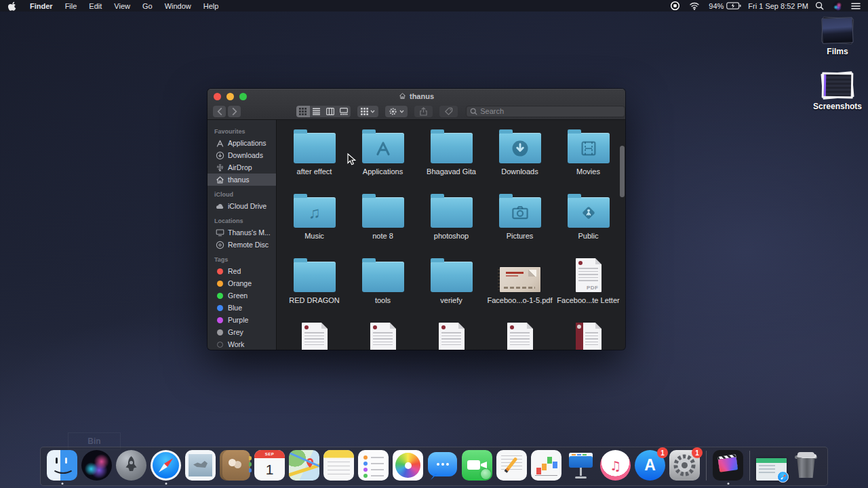 The width and height of the screenshot is (868, 488). I want to click on icon-view-button, so click(303, 111).